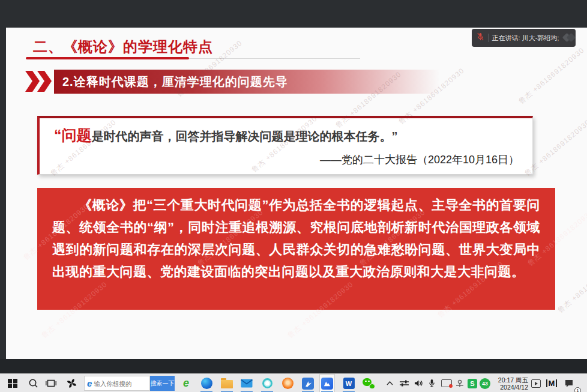 This screenshot has width=587, height=392. I want to click on pill-divider, so click(489, 38).